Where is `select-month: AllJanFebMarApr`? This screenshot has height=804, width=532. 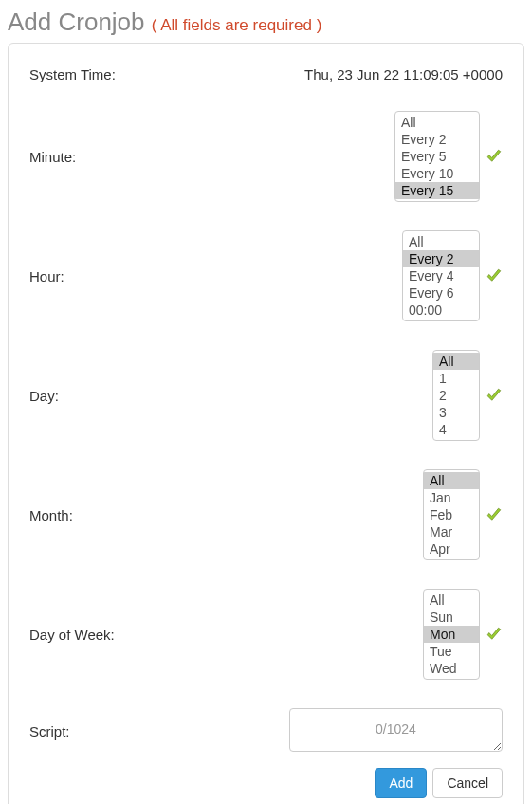
select-month: AllJanFebMarApr is located at coordinates (451, 515).